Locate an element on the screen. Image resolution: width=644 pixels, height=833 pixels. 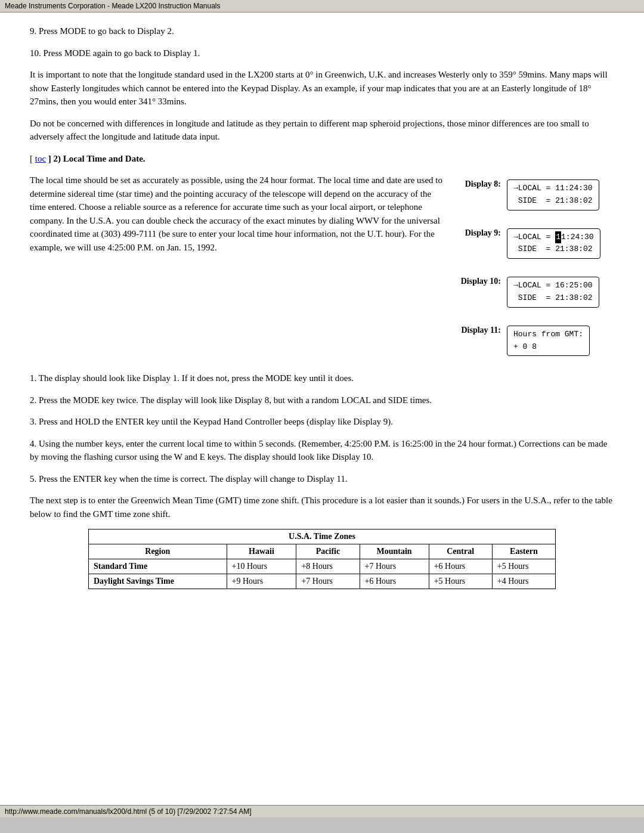
col-central: Central is located at coordinates (460, 552).